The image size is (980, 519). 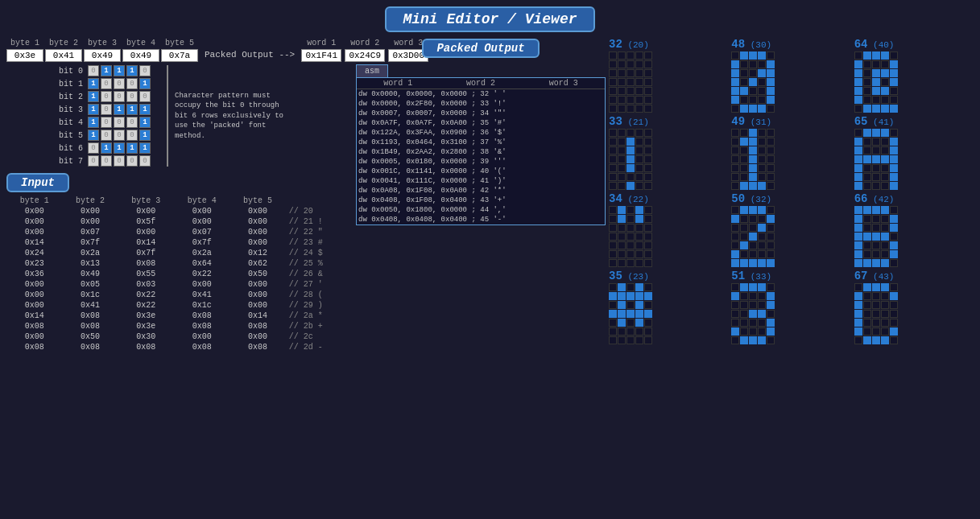 I want to click on input-cell-r9-c2: 0x22, so click(x=147, y=306).